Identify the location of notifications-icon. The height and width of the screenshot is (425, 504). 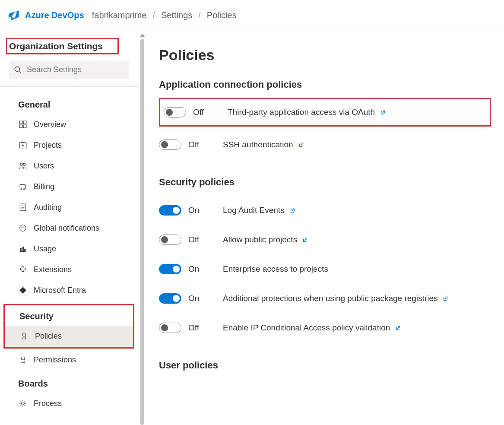
(23, 228).